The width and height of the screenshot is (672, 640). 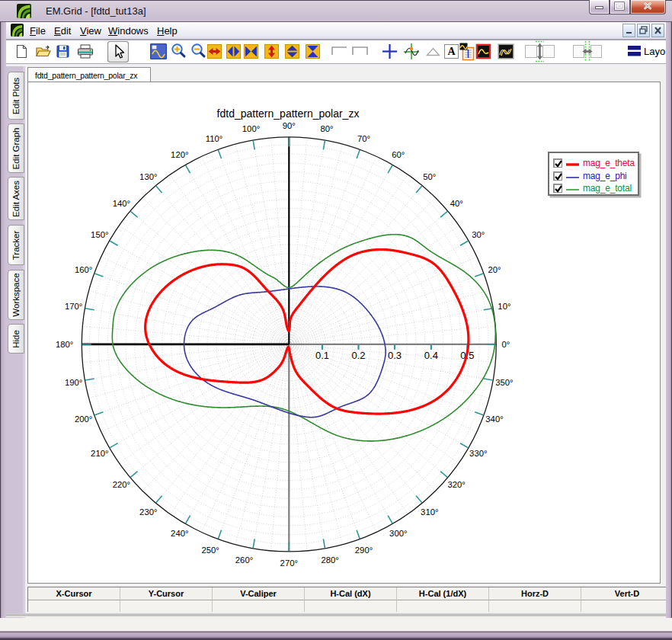 I want to click on svg-text: 100°, so click(x=251, y=129).